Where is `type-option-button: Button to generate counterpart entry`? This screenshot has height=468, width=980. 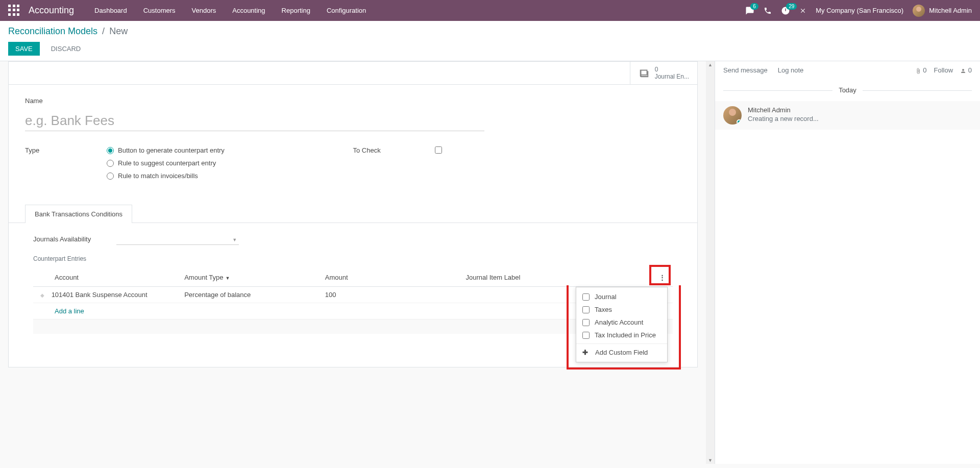 type-option-button: Button to generate counterpart entry is located at coordinates (165, 150).